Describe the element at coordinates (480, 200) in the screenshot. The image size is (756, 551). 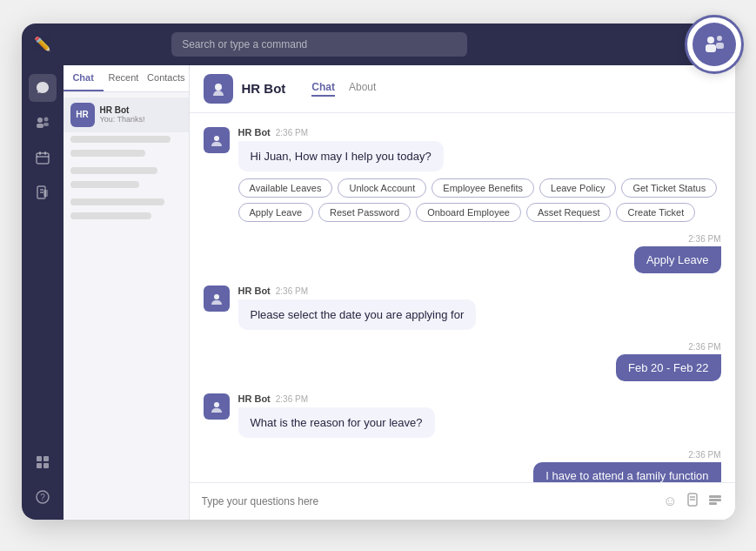
I see `quick-replies: Available Leaves Unlock Account Employee…` at that location.